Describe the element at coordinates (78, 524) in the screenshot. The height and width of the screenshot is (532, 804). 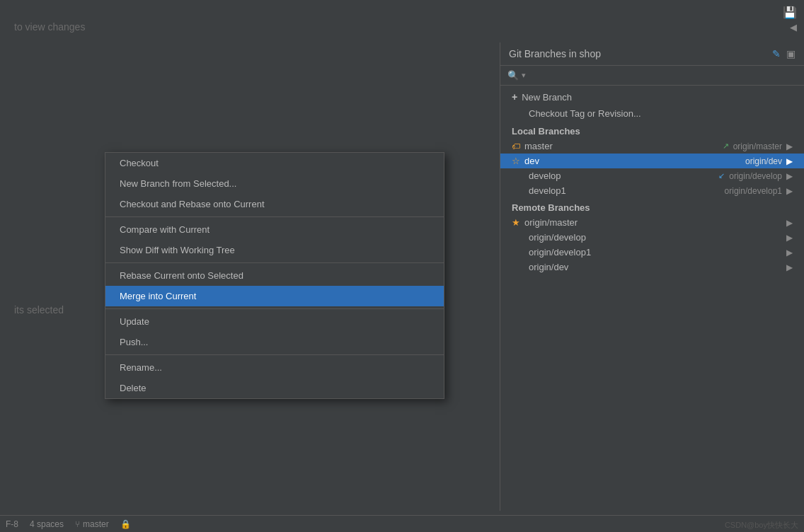
I see `branch-icon: ⑂` at that location.